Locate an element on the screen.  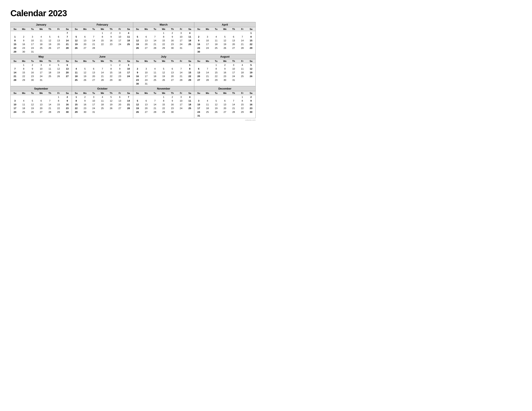
week-row: 12 is located at coordinates (41, 97).